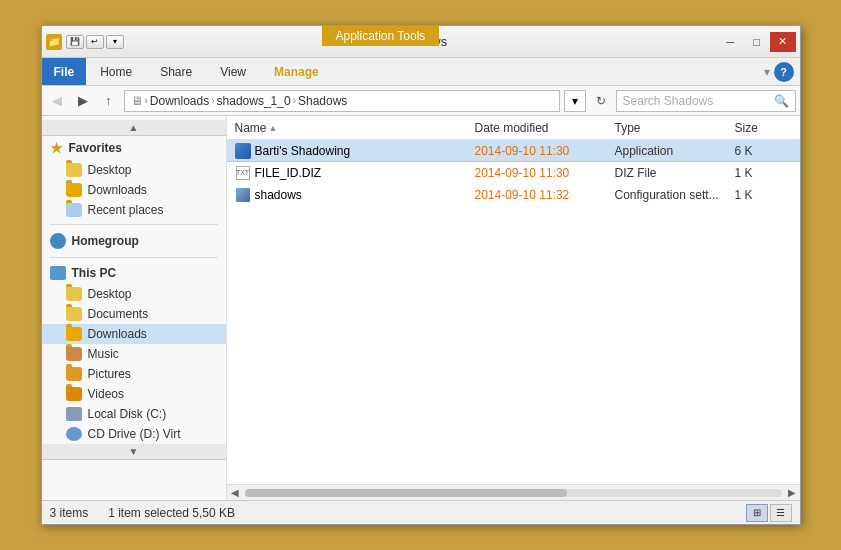 The height and width of the screenshot is (550, 841). Describe the element at coordinates (54, 42) in the screenshot. I see `window-icon: 📁` at that location.